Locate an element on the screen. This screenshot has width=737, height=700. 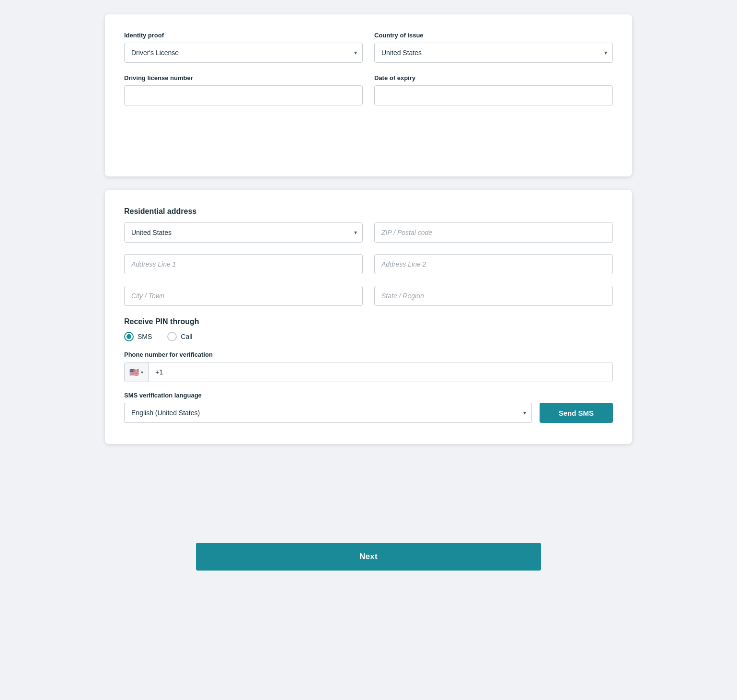
phone-country-selector: 🇺🇸 ▾ is located at coordinates (137, 372).